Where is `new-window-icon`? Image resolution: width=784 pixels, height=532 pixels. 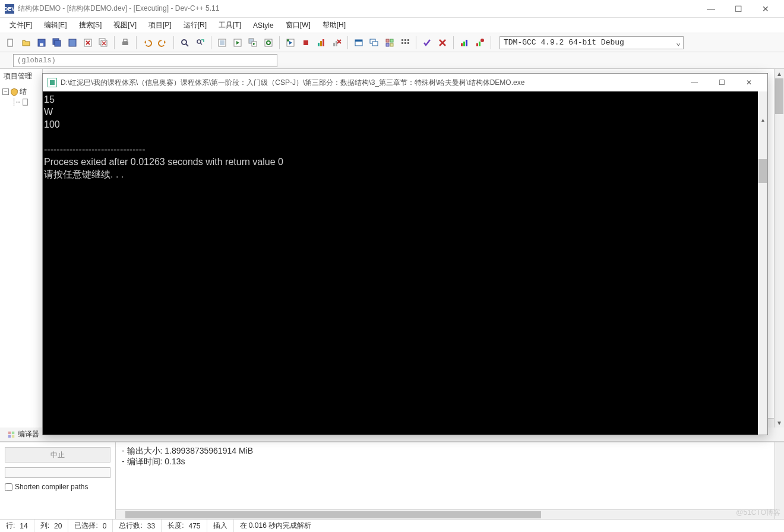
new-window-icon is located at coordinates (359, 43).